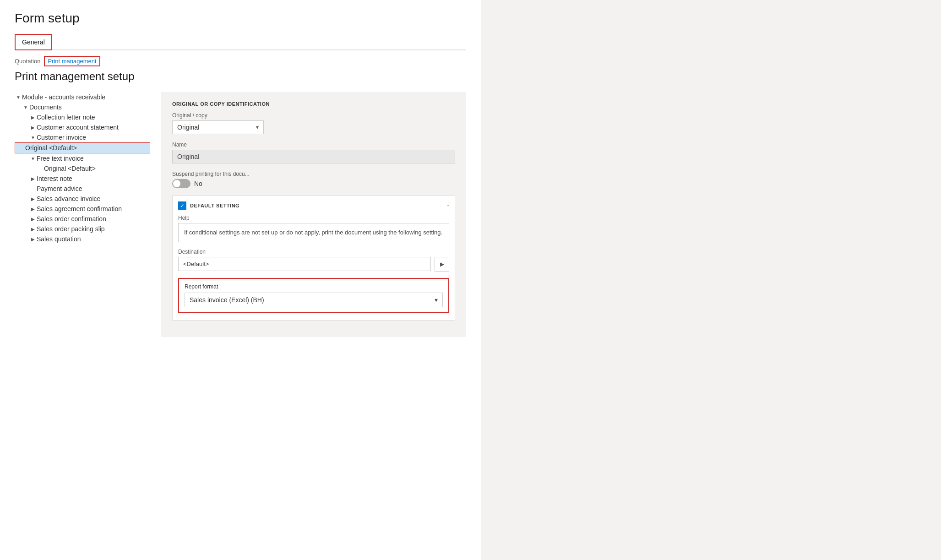 Image resolution: width=941 pixels, height=560 pixels. I want to click on tree-label-sales-advance-invoice: Sales advance invoice, so click(93, 199).